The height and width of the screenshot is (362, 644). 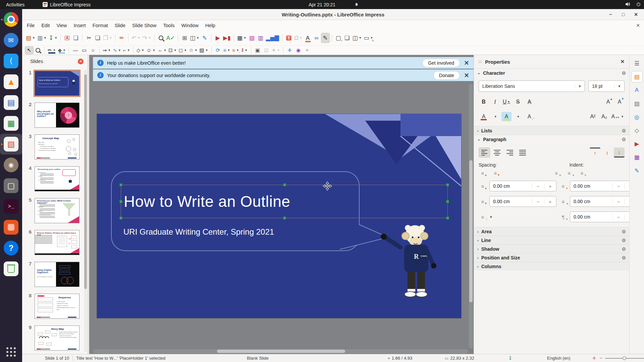 What do you see at coordinates (511, 358) in the screenshot?
I see `unsaved-changes-icon: ↧` at bounding box center [511, 358].